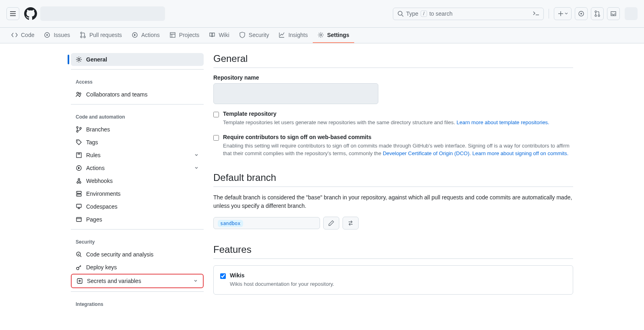 This screenshot has width=644, height=330. What do you see at coordinates (137, 80) in the screenshot?
I see `sidebar-access-heading: Access` at bounding box center [137, 80].